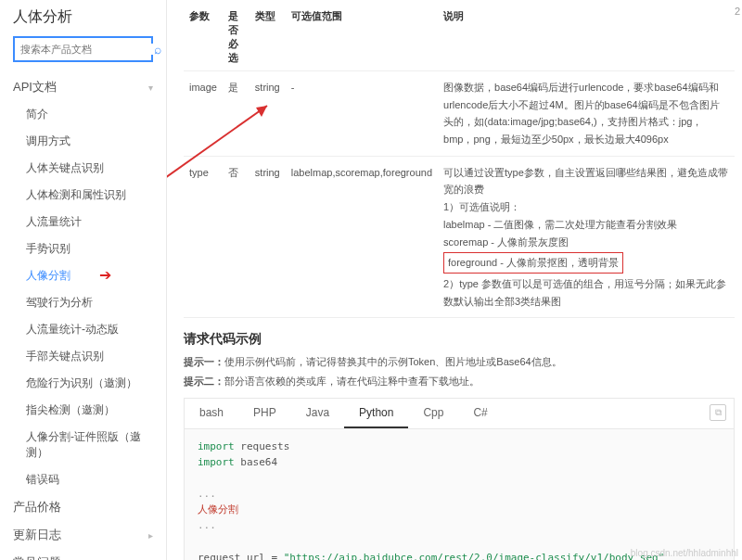 The width and height of the screenshot is (742, 560). What do you see at coordinates (459, 382) in the screenshot?
I see `tip-2: 提示二：部分语言依赖的类或库，请在代码注释中查看下载地址。` at bounding box center [459, 382].